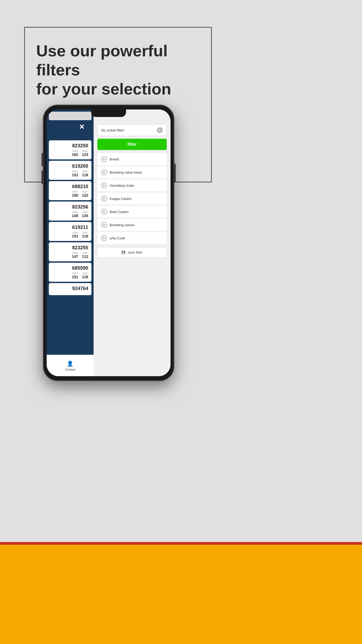 This screenshot has height=644, width=362. Describe the element at coordinates (121, 199) in the screenshot. I see `menu-item-kappa-casein-label: Kappa Casein` at that location.